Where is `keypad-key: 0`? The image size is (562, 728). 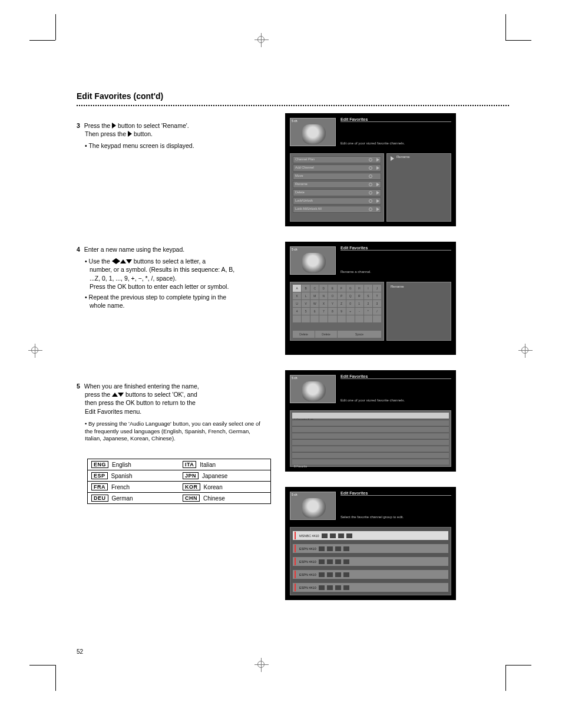
keypad-key: 0 is located at coordinates (351, 304).